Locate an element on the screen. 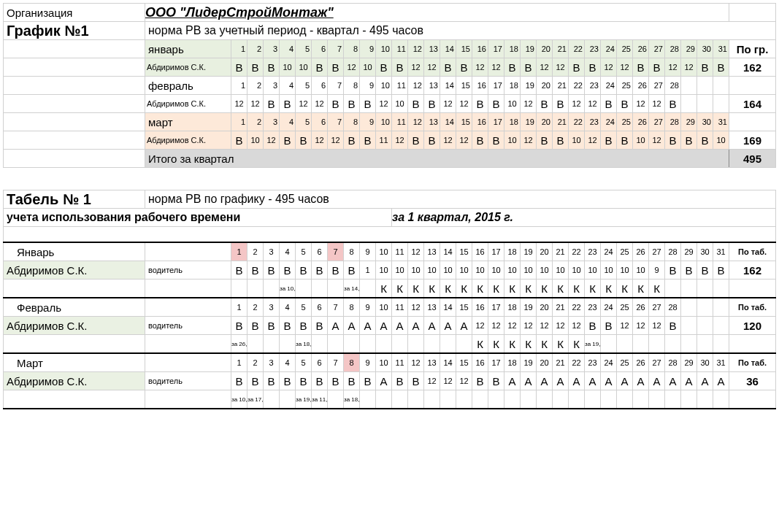 The height and width of the screenshot is (532, 779). tabel-day-number: 1 is located at coordinates (239, 252).